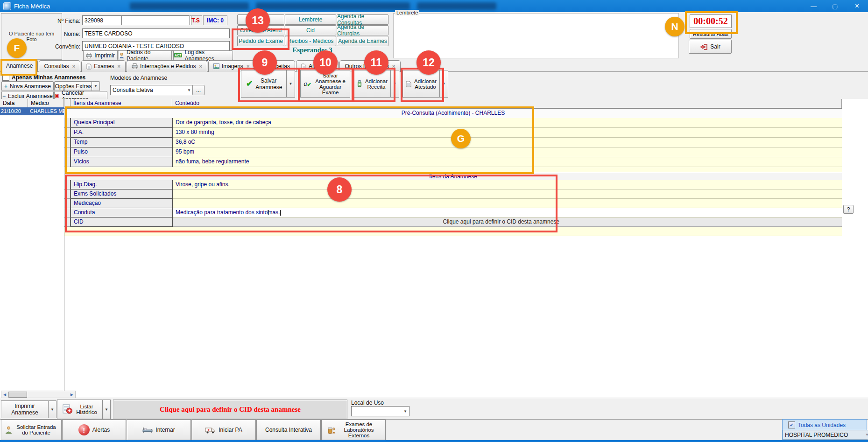 This screenshot has width=868, height=442. What do you see at coordinates (704, 47) in the screenshot?
I see `exit-arrow-icon` at bounding box center [704, 47].